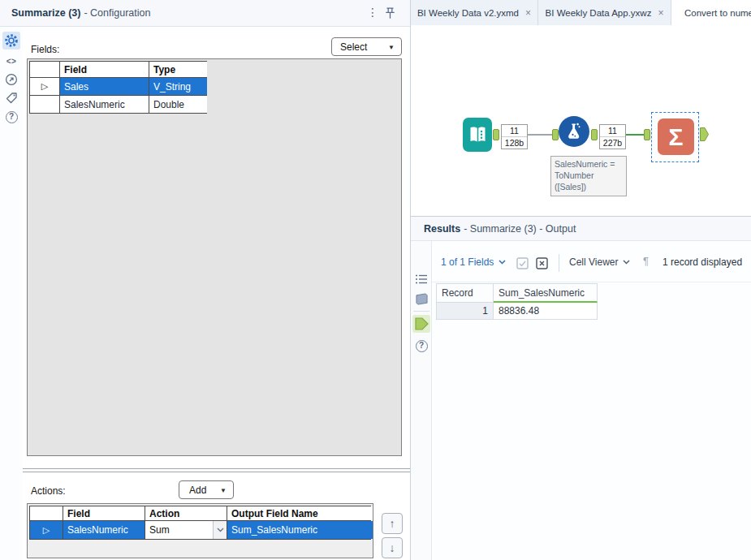 The height and width of the screenshot is (560, 751). Describe the element at coordinates (605, 13) in the screenshot. I see `tab-workflow-2: BI Weekly Data App.yxwz ×` at that location.